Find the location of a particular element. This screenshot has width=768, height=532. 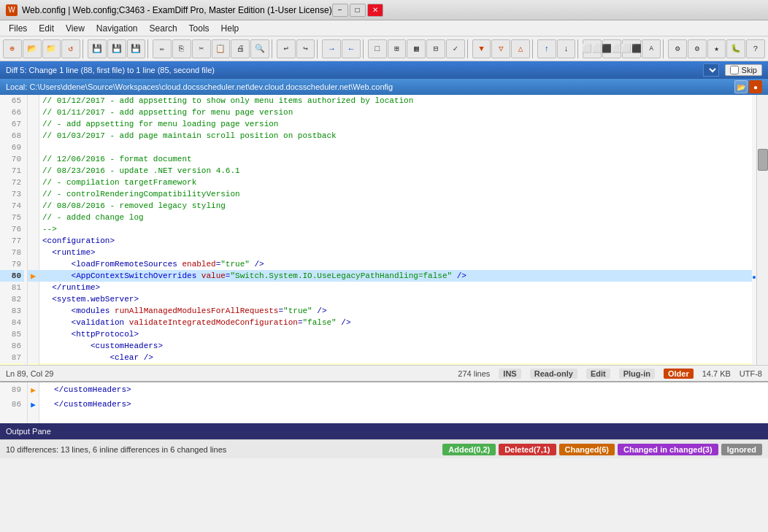

menu-edit: Edit is located at coordinates (47, 28).